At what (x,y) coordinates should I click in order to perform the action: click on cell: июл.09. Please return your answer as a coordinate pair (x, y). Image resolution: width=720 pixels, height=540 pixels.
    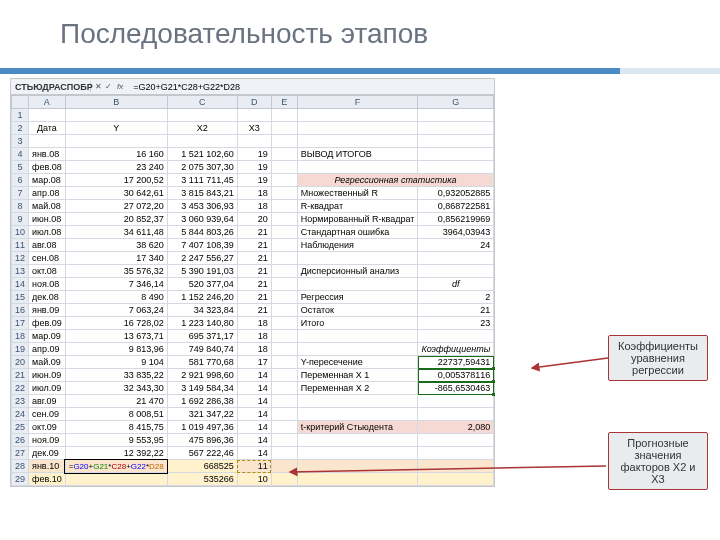
    Looking at the image, I should click on (48, 388).